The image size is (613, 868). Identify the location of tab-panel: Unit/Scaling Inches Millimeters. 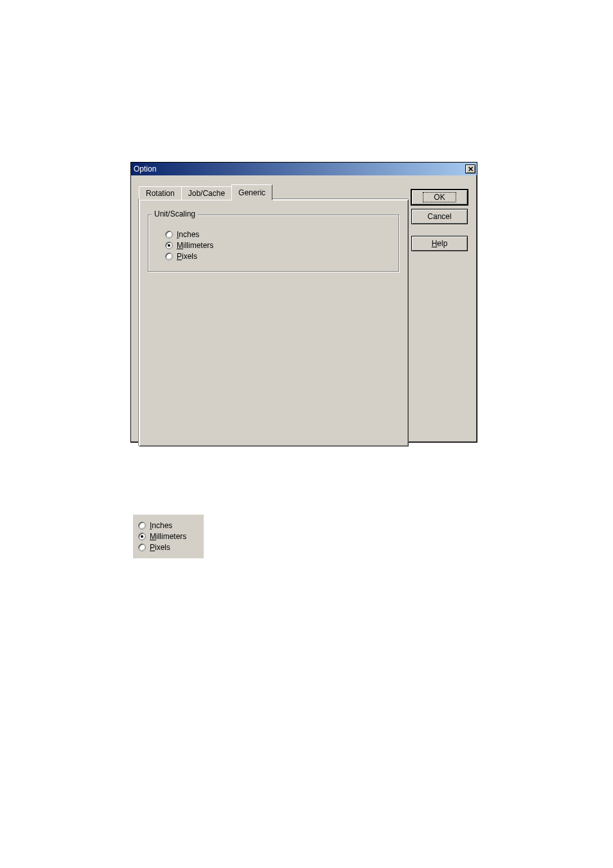
(274, 323).